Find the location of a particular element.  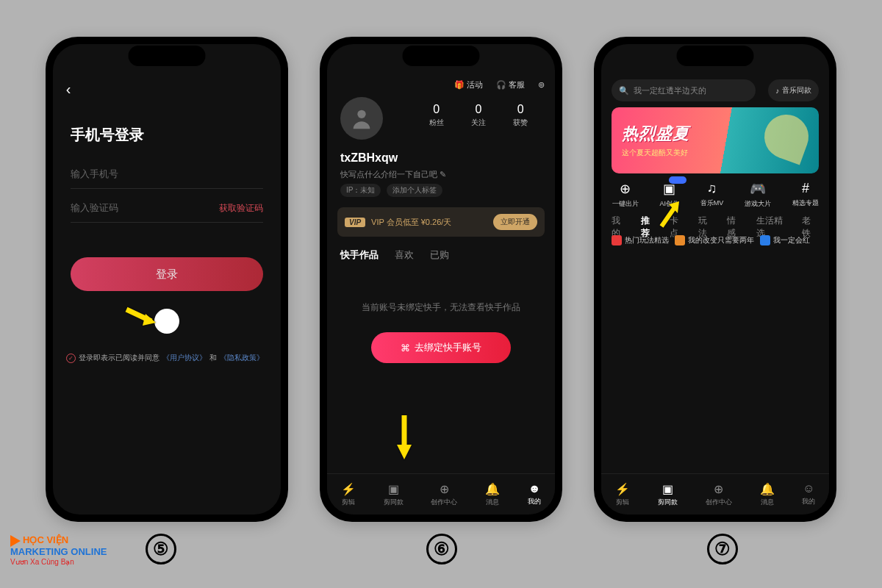

nav-profile: ☺我的 is located at coordinates (808, 494).